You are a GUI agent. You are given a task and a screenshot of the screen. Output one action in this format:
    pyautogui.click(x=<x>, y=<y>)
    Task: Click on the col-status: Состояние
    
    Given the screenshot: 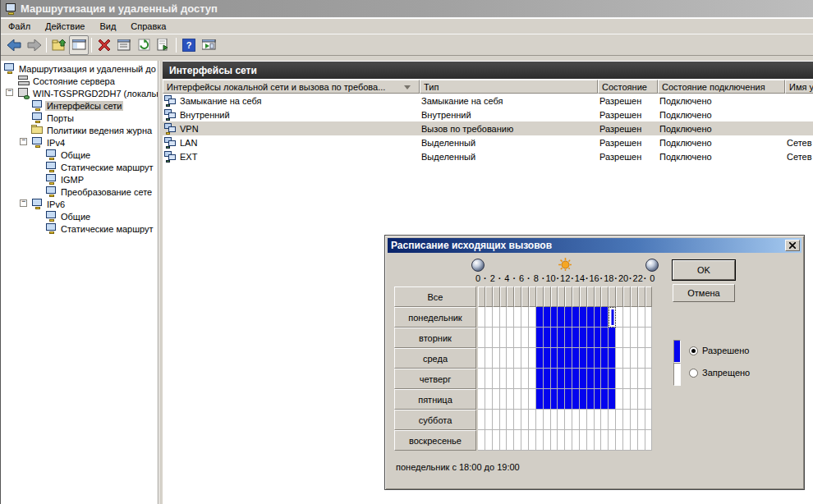 What is the action you would take?
    pyautogui.click(x=627, y=87)
    